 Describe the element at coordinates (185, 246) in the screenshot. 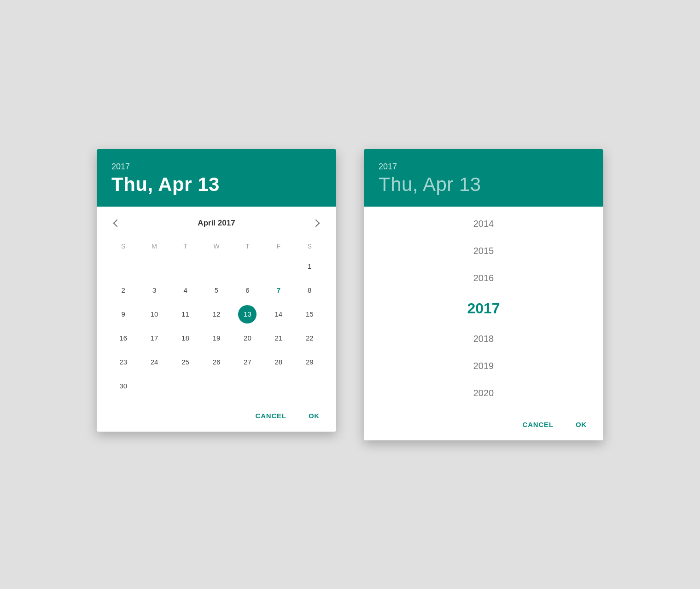

I see `day-header-t1: T` at that location.